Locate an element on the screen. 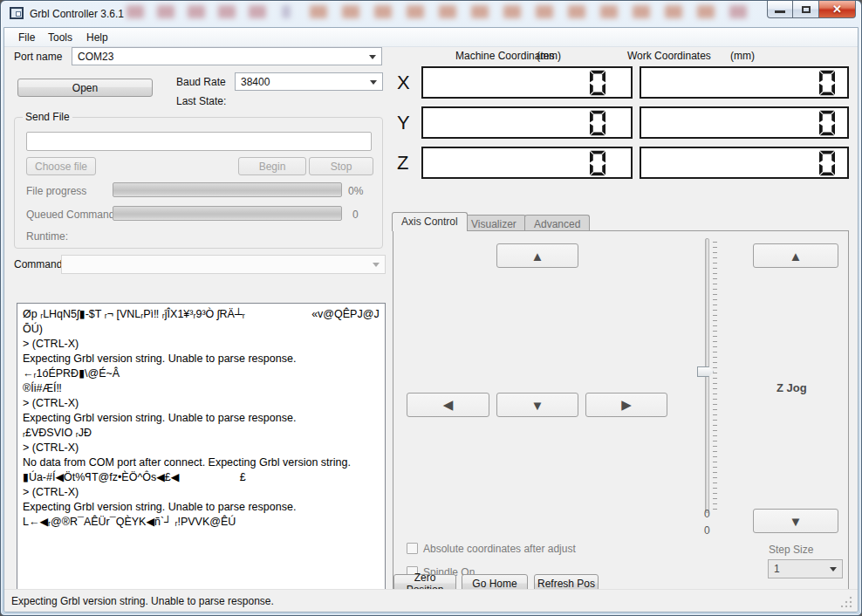  jog-z-minus-button: ▼ is located at coordinates (796, 521).